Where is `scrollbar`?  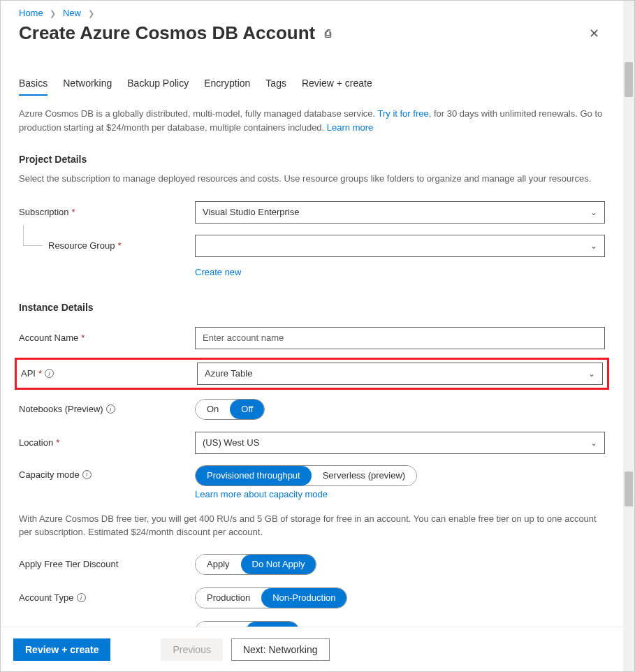 scrollbar is located at coordinates (629, 336).